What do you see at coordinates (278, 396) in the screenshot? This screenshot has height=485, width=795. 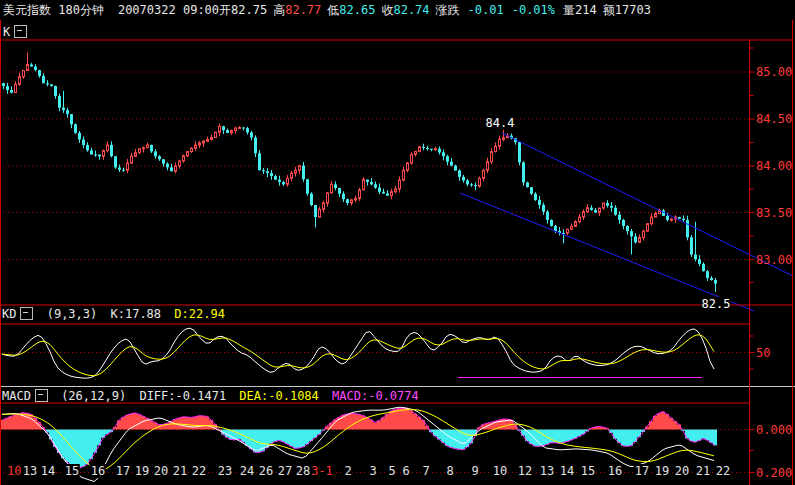 I see `macd-dea-value: DEA:-0.1084` at bounding box center [278, 396].